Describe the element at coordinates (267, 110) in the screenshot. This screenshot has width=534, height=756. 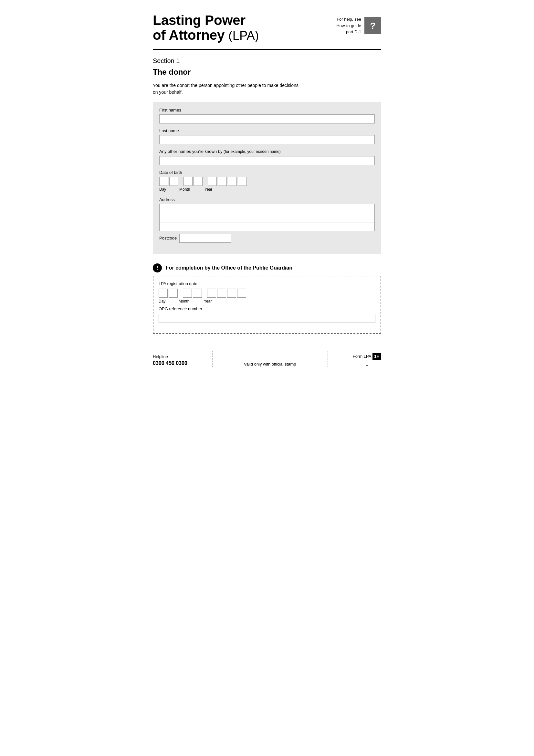
I see `first-names-label: First names` at that location.